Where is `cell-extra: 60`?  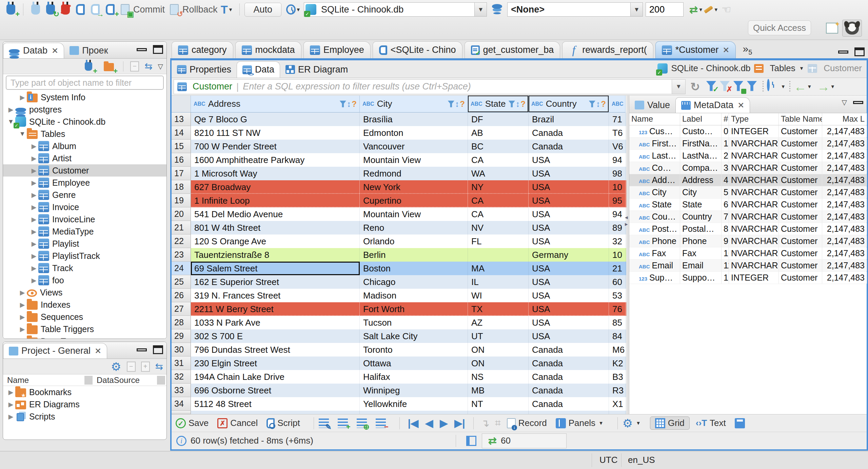 cell-extra: 60 is located at coordinates (617, 282).